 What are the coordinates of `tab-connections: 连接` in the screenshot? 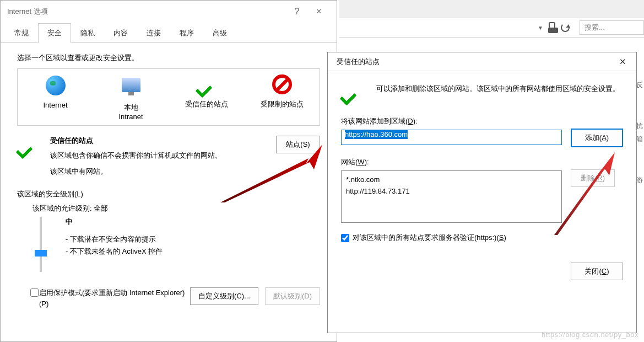 It's located at (154, 33).